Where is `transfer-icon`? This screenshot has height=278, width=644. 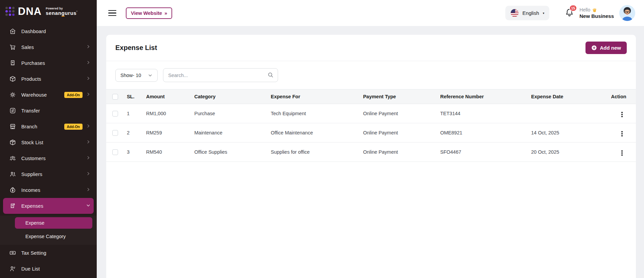
transfer-icon is located at coordinates (13, 111).